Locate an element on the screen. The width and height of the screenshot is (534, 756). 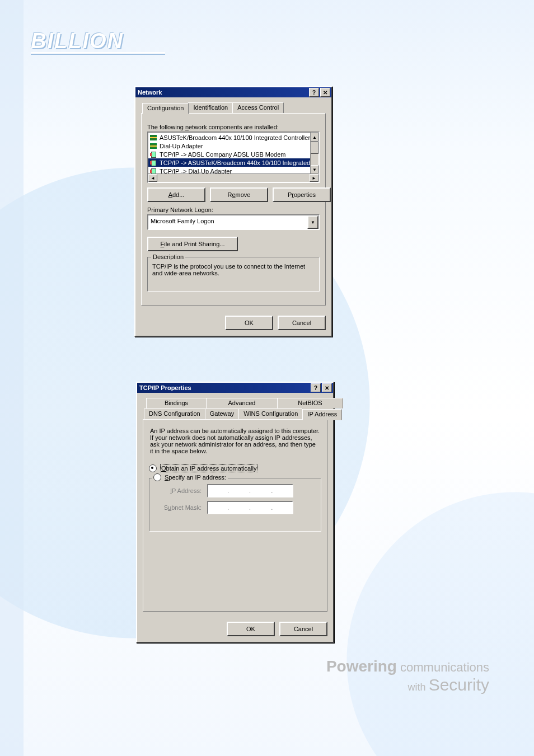
list-scrollbar-vertical: ▲ ▼ is located at coordinates (315, 153).